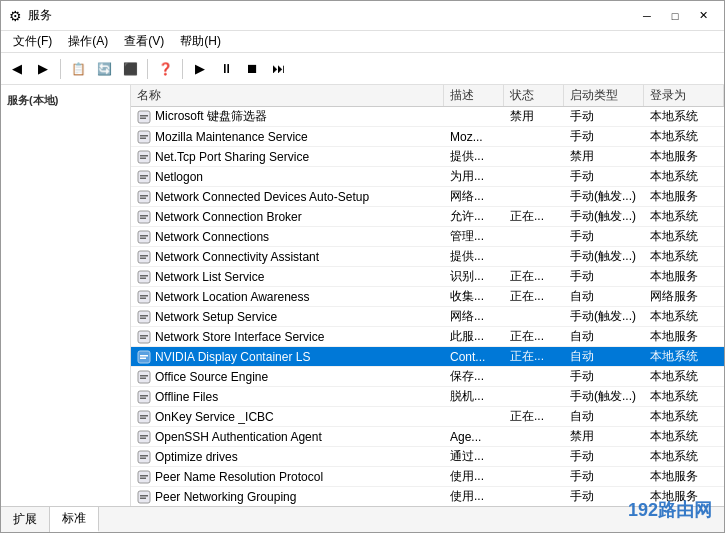 The image size is (725, 533). Describe the element at coordinates (534, 216) in the screenshot. I see `cell-status: 正在...` at that location.